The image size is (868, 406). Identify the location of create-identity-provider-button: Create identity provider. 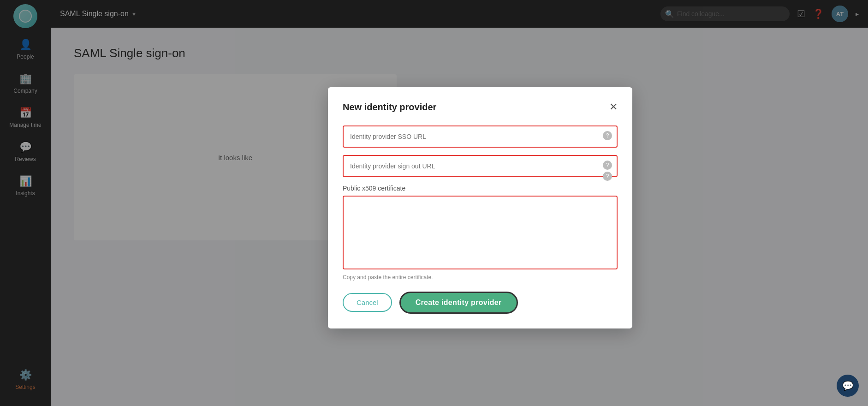
(458, 303).